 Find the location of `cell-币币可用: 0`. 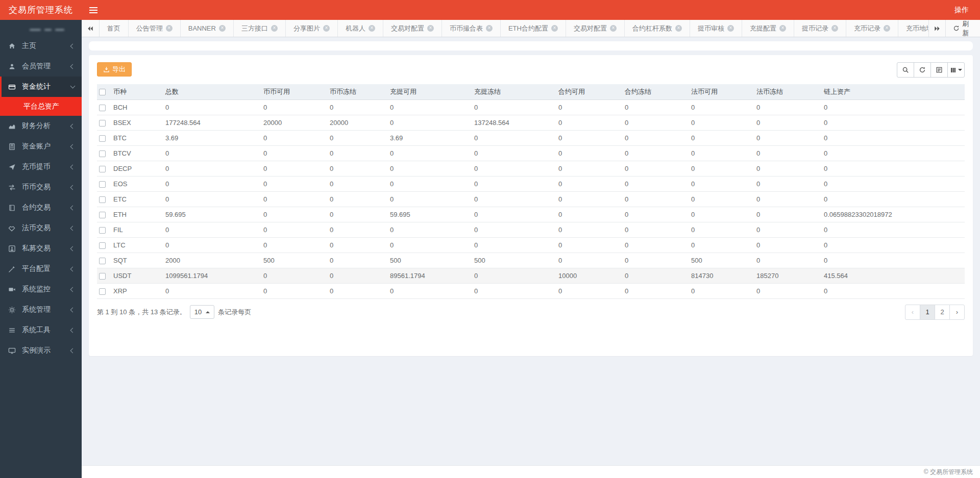

cell-币币可用: 0 is located at coordinates (295, 153).